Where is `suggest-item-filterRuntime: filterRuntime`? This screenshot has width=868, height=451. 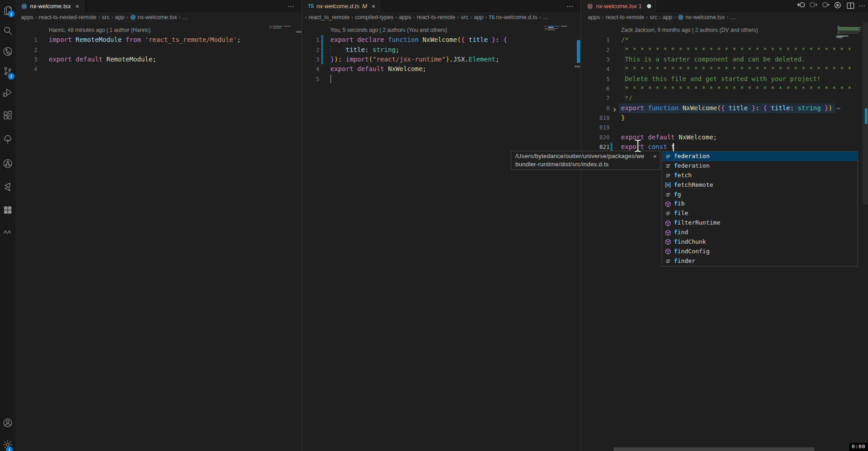 suggest-item-filterRuntime: filterRuntime is located at coordinates (760, 223).